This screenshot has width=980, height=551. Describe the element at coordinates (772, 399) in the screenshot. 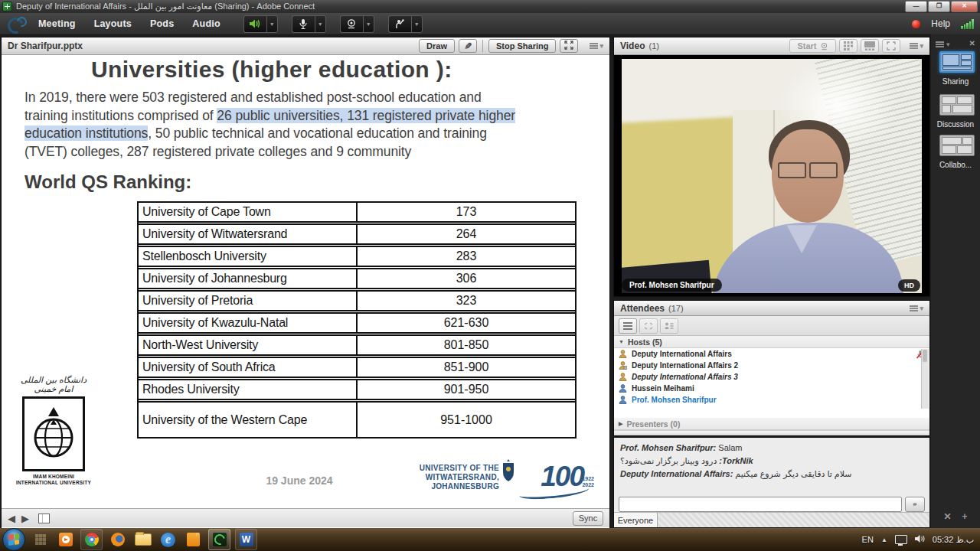

I see `attendee-row: Prof. Mohsen Sharifpur` at that location.